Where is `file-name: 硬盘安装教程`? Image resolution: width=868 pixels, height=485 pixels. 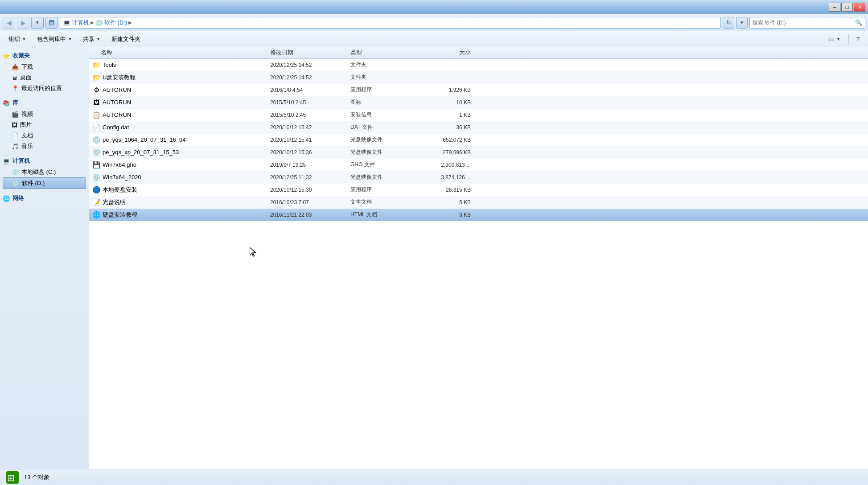 file-name: 硬盘安装教程 is located at coordinates (186, 215).